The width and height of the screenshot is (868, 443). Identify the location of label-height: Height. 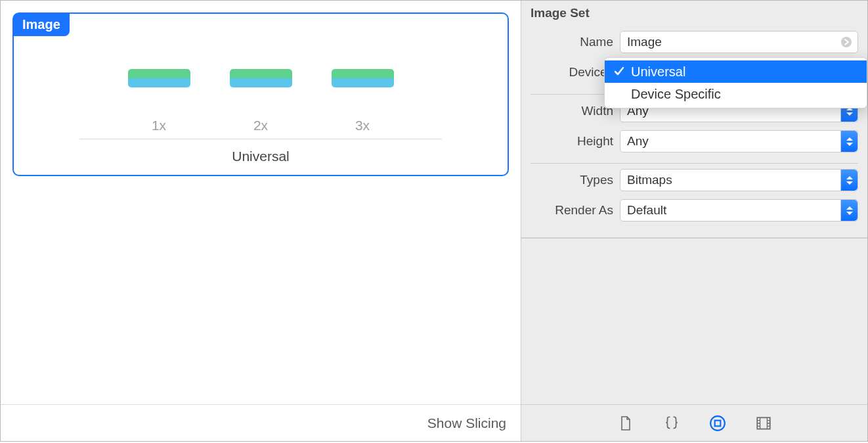
(575, 141).